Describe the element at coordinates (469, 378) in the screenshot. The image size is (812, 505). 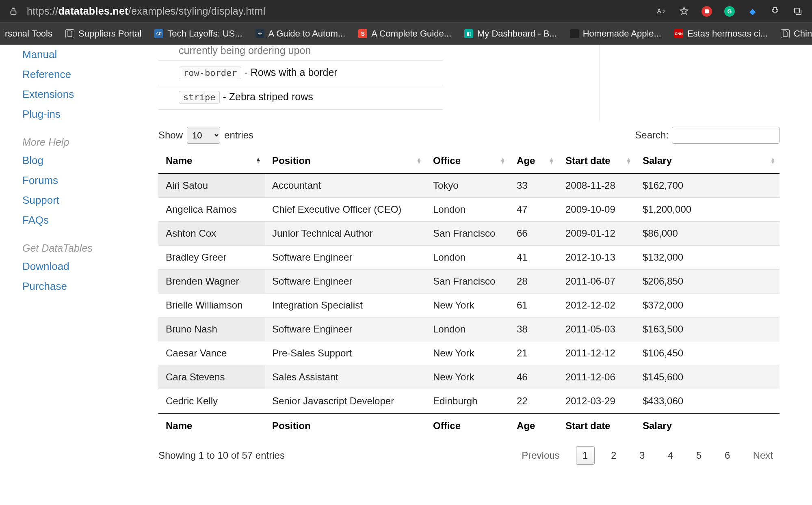
I see `table-row: Cara StevensSales AssistantNew York46201…` at that location.